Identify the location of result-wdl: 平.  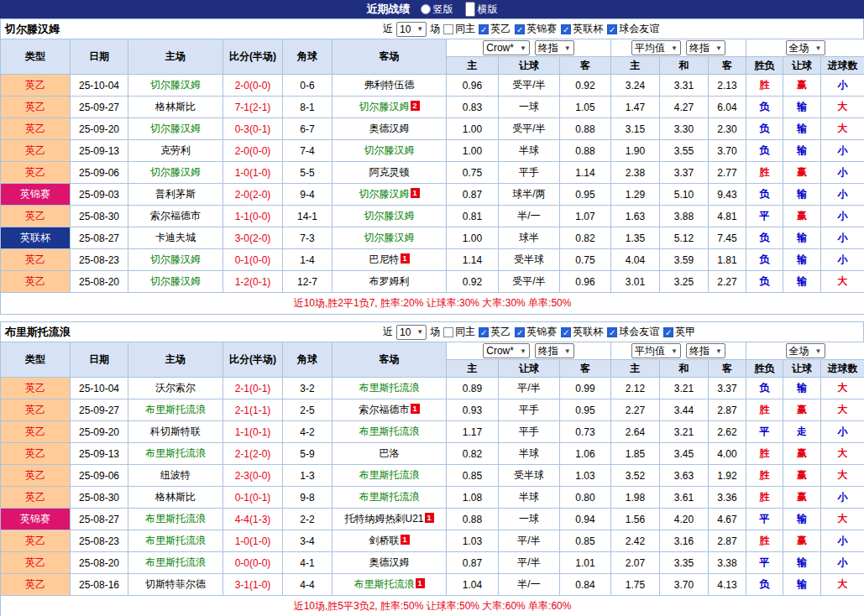
(765, 432).